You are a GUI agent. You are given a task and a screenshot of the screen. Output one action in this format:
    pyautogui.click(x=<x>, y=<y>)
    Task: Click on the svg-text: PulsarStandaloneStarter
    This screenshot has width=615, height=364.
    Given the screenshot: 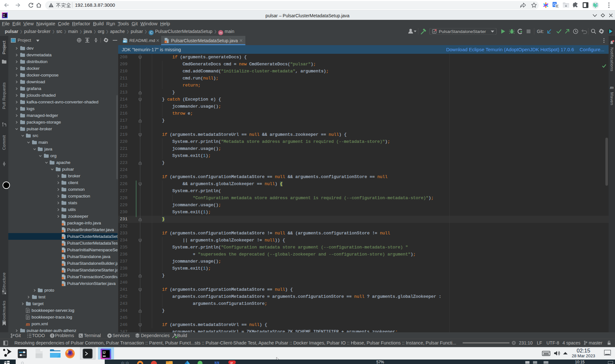 What is the action you would take?
    pyautogui.click(x=463, y=31)
    